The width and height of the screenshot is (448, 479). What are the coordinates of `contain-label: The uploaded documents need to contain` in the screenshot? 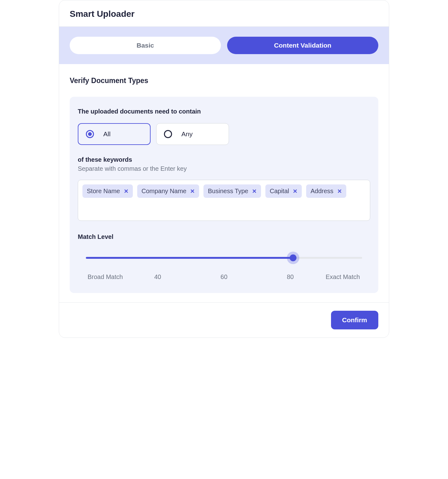 It's located at (224, 111).